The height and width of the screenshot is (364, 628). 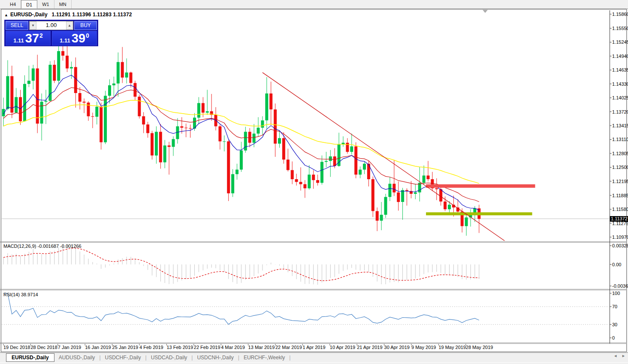 I want to click on symbol-tab: AUDUSD-,Daily, so click(x=77, y=358).